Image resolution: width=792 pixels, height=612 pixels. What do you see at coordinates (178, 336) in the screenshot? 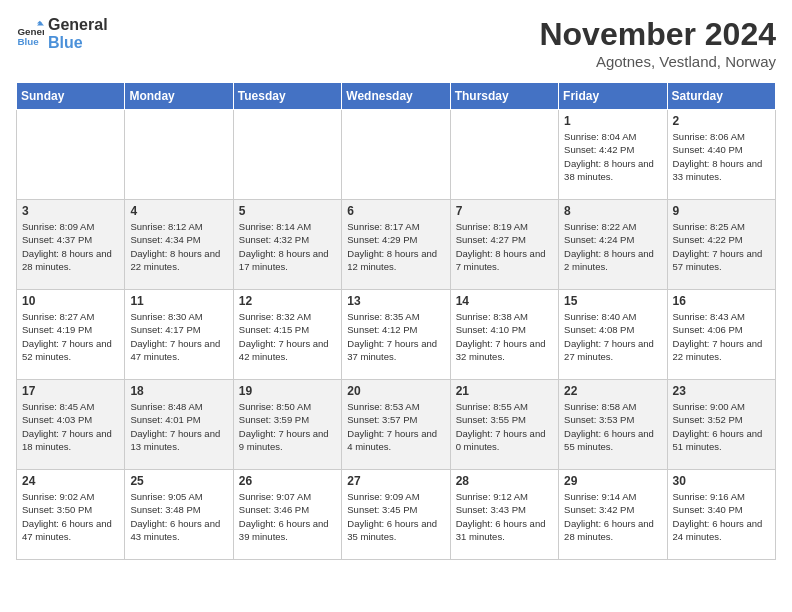
I see `day-info: Sunrise: 8:30 AM Sunset: 4:17 PM Dayligh…` at bounding box center [178, 336].